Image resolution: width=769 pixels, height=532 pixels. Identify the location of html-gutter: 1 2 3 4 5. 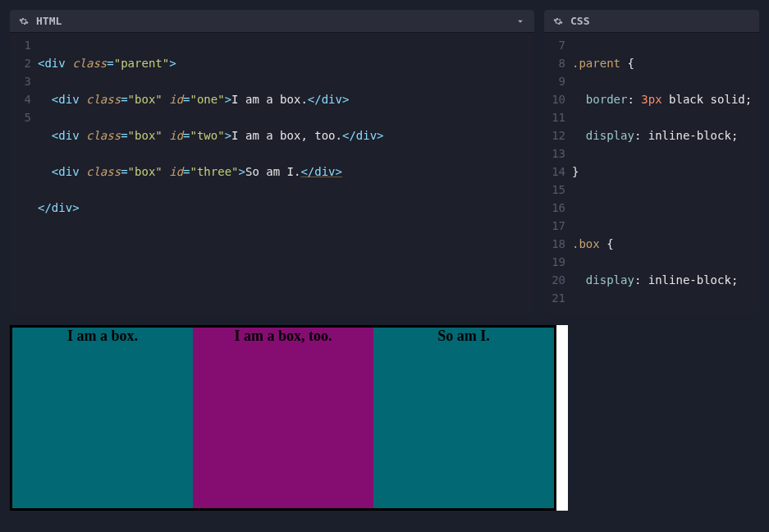
(24, 172).